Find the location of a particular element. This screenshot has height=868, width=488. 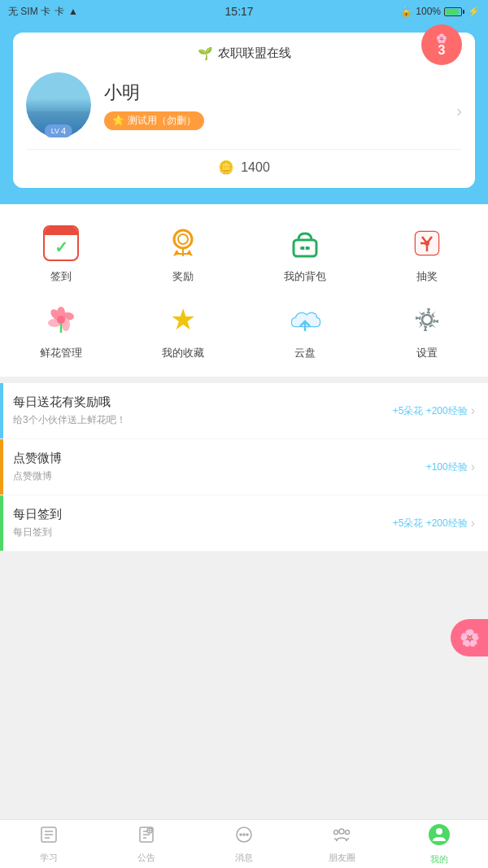

profile-chevron: › is located at coordinates (459, 111).